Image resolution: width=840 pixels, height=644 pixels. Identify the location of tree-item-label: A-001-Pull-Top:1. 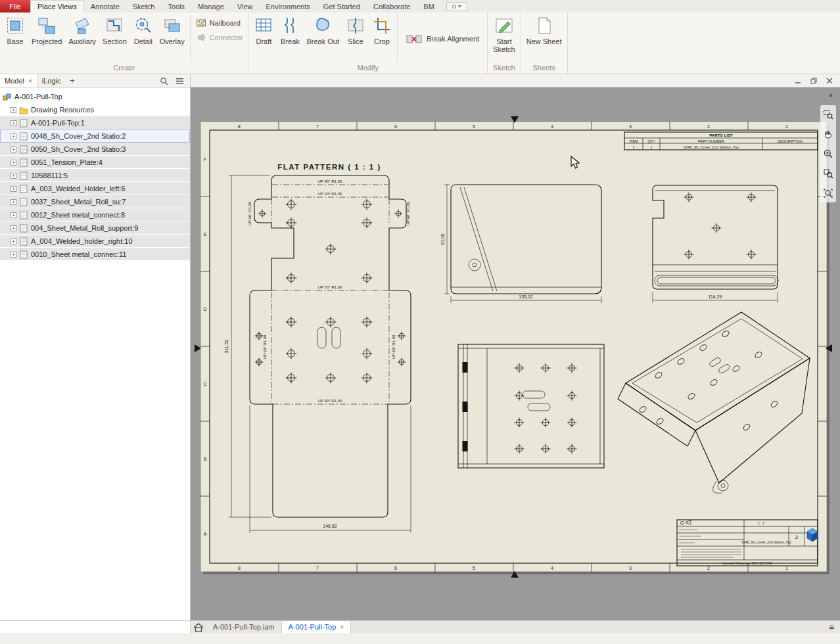
(58, 123).